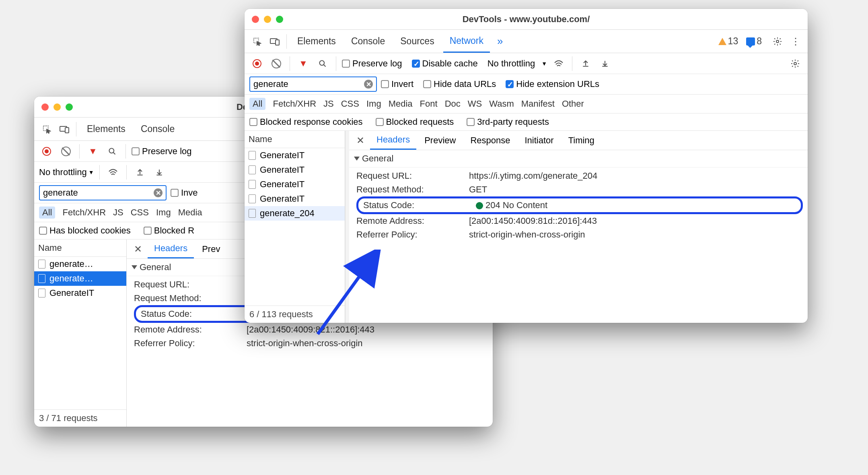  Describe the element at coordinates (440, 140) in the screenshot. I see `tab-preview: Preview` at that location.